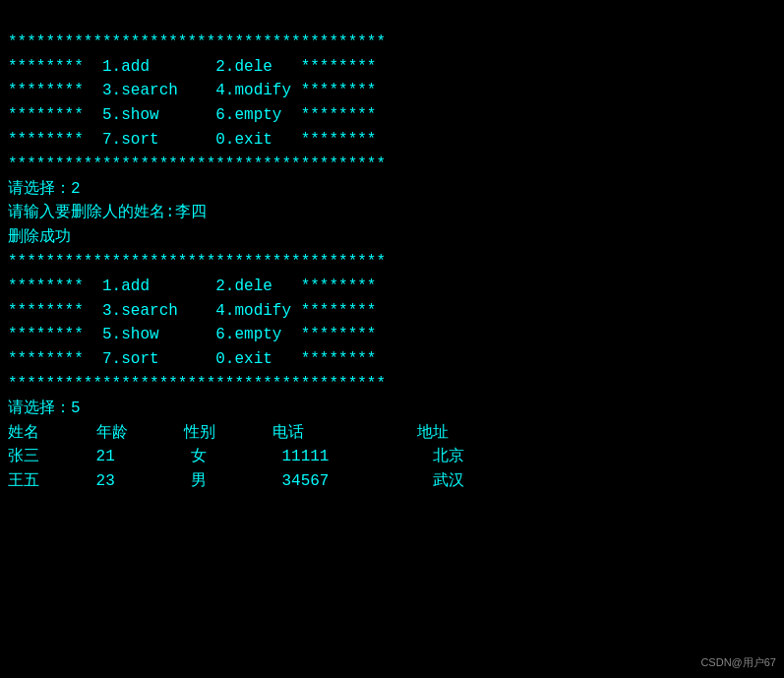 The image size is (784, 678). I want to click on terminal-line-15: 请选择：5, so click(392, 409).